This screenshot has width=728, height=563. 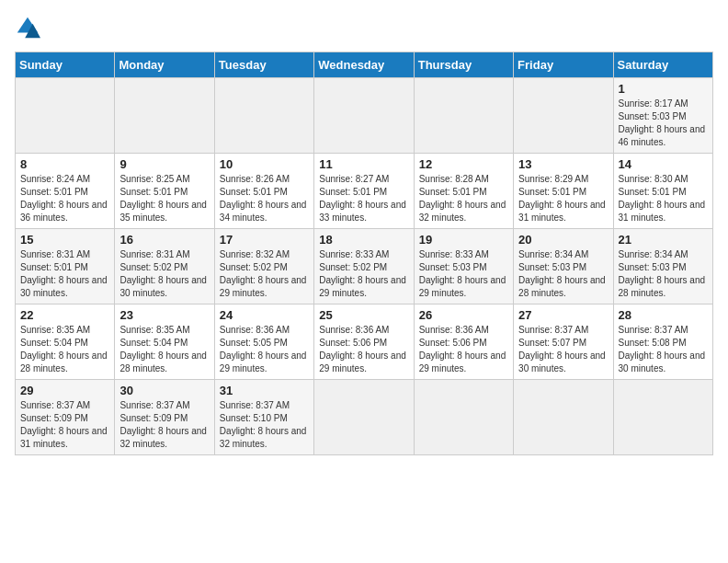 I want to click on calendar-cell: 24Sunrise: 8:36 AMSunset: 5:05 PMDayligh…, so click(x=264, y=342).